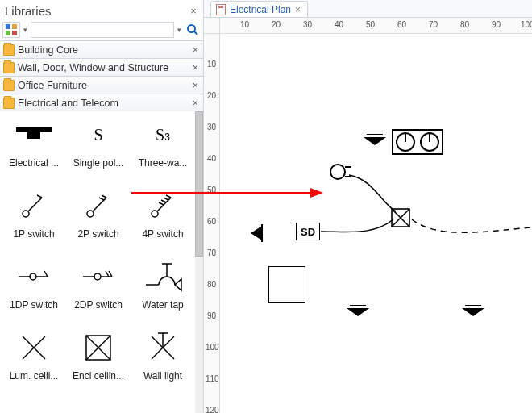 The width and height of the screenshot is (532, 413). Describe the element at coordinates (163, 305) in the screenshot. I see `shape-label: Water tap` at that location.